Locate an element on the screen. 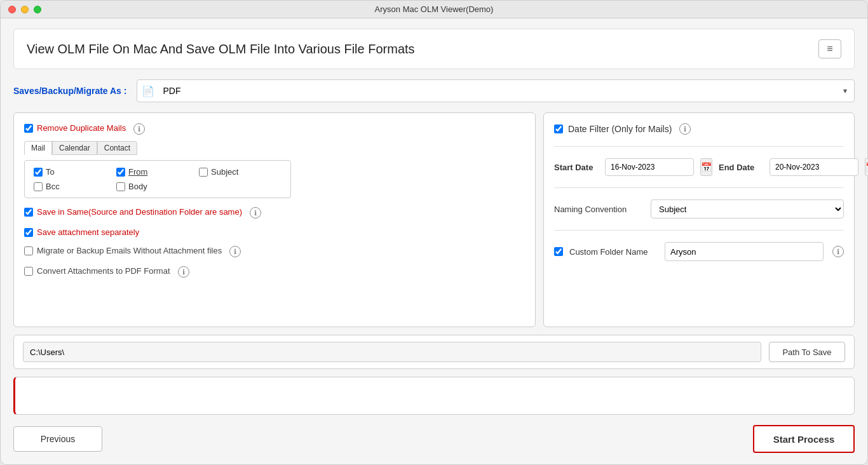 Image resolution: width=868 pixels, height=465 pixels. convert-attachments-row: Convert Attachments to PDF Format ℹ is located at coordinates (275, 272).